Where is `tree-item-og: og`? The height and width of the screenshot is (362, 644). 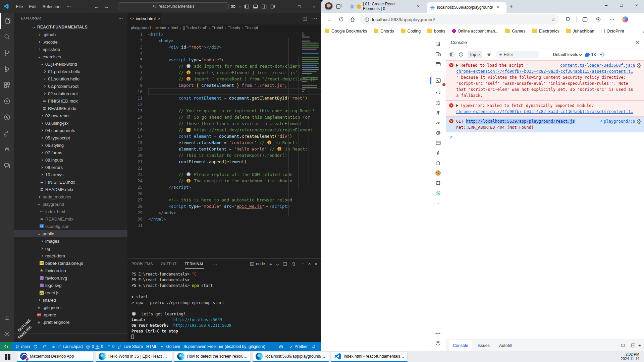 tree-item-og: og is located at coordinates (71, 248).